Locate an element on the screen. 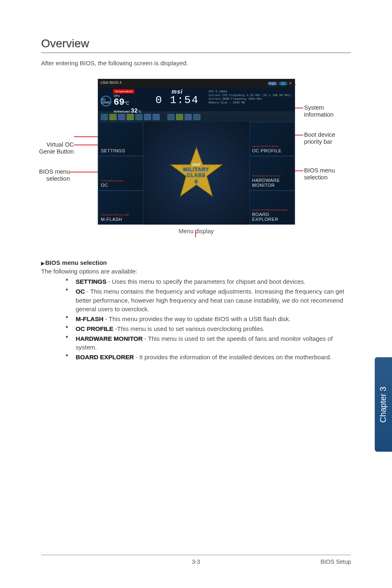 The width and height of the screenshot is (392, 588). tile-mflash: Flash/Save BIOS by USB M-FLASH is located at coordinates (121, 208).